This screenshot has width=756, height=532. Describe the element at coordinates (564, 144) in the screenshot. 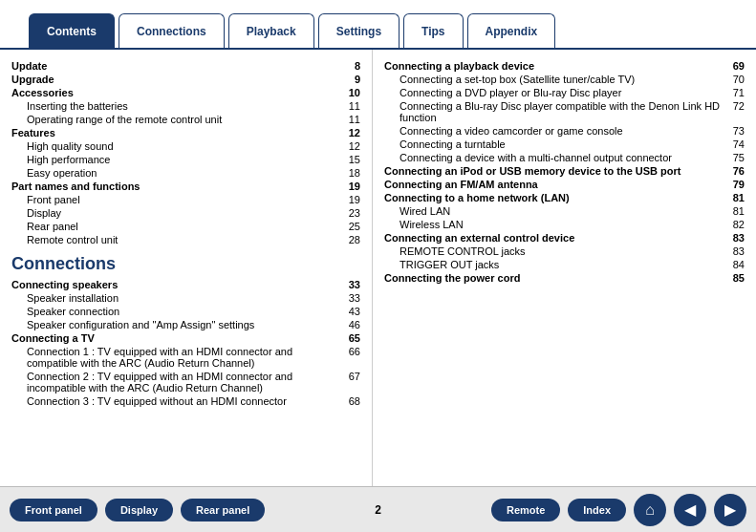

I see `toc-row: Connecting a turntable74` at that location.